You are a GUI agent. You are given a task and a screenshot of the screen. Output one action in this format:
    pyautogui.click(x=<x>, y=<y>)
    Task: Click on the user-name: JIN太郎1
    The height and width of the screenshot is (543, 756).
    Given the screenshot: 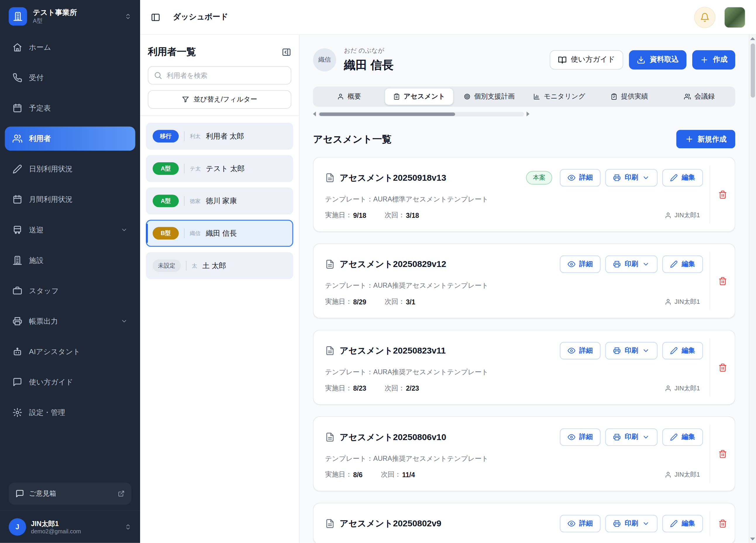 What is the action you would take?
    pyautogui.click(x=56, y=524)
    